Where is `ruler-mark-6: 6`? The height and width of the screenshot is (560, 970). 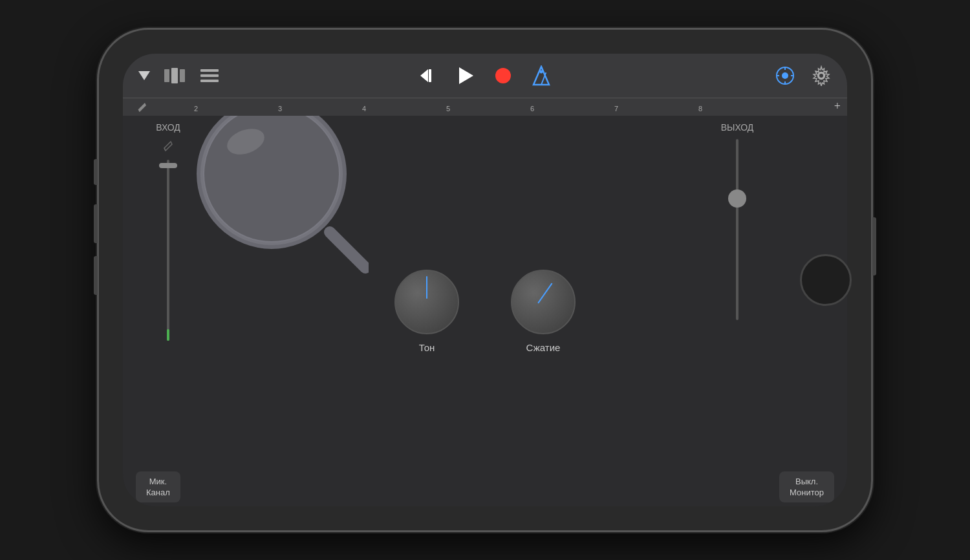
ruler-mark-6: 6 is located at coordinates (532, 109).